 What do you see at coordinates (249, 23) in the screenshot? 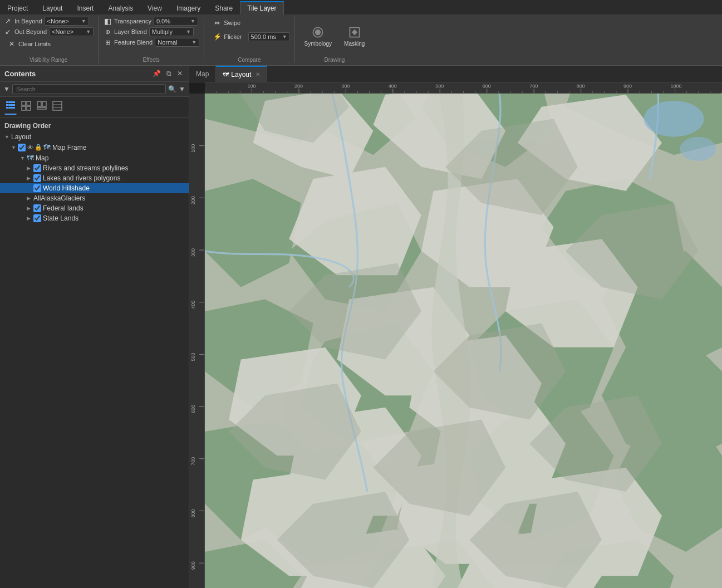
I see `swipe-row: ⇔ Swipe` at bounding box center [249, 23].